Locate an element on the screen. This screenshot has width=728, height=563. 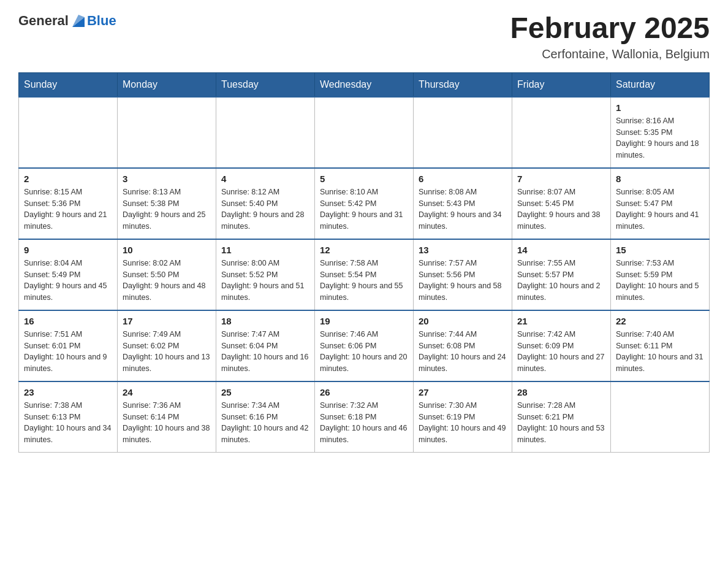
day-number: 5 is located at coordinates (364, 179).